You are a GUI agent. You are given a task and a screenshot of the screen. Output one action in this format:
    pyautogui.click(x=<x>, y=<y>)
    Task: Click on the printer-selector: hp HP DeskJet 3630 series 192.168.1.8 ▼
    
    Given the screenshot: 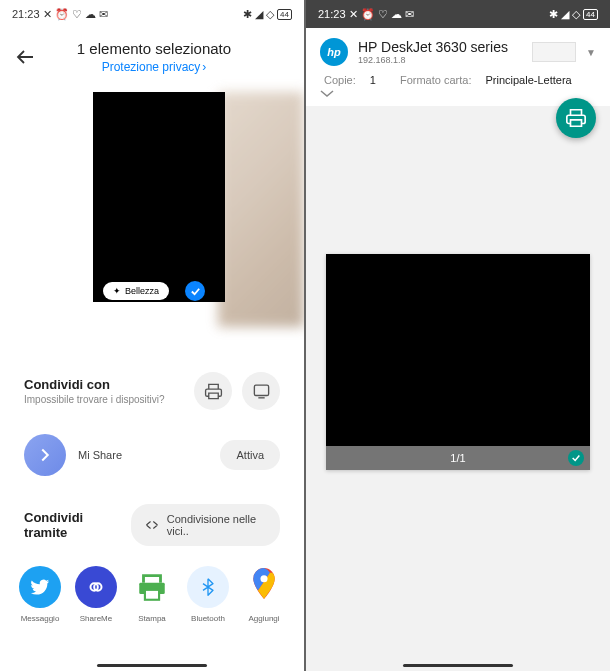 What is the action you would take?
    pyautogui.click(x=458, y=52)
    